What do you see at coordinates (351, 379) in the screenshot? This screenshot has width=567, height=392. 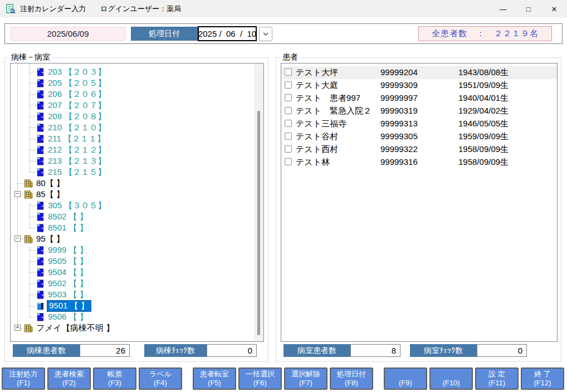 I see `function-button-f8: 処理日付(F8)` at bounding box center [351, 379].